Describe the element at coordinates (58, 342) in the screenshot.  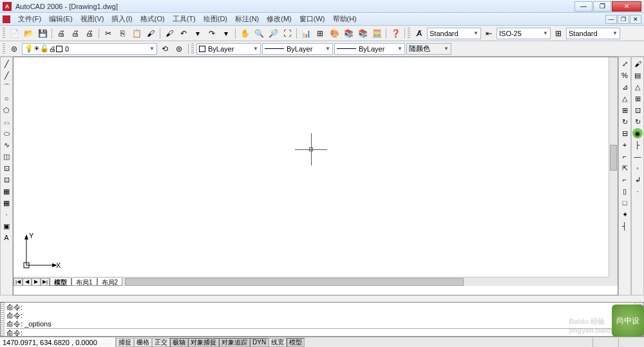
I see `coordinates-display: 1470.0971, 634.6820 , 0.0000` at that location.